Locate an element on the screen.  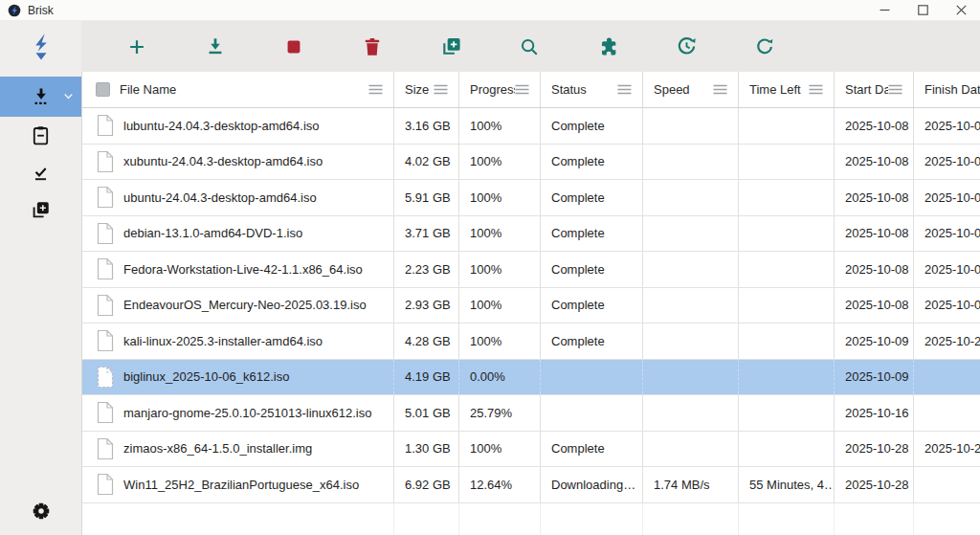
progress-cell: 12.64% is located at coordinates (500, 484).